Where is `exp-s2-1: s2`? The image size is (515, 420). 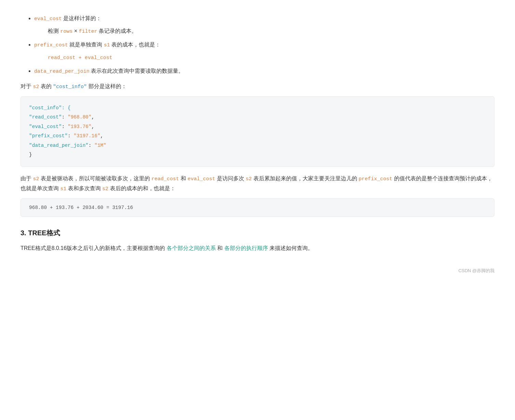
exp-s2-1: s2 is located at coordinates (36, 179).